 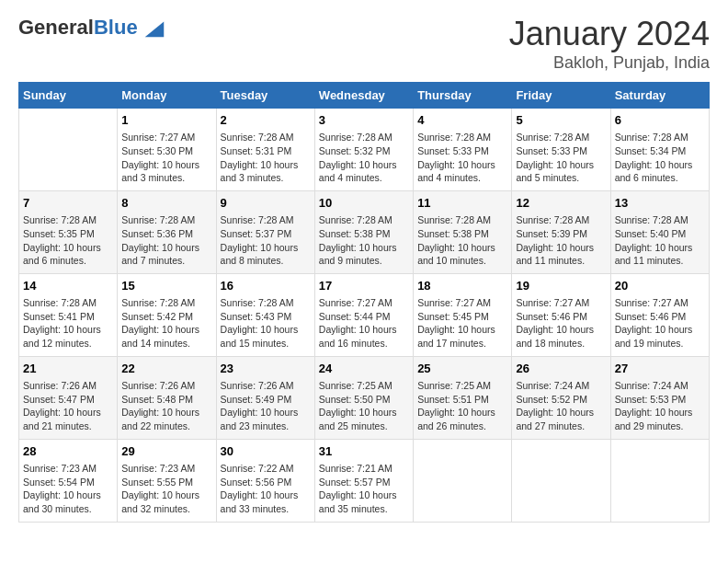 I want to click on cell-line: Sunset: 5:53 PM, so click(x=660, y=399).